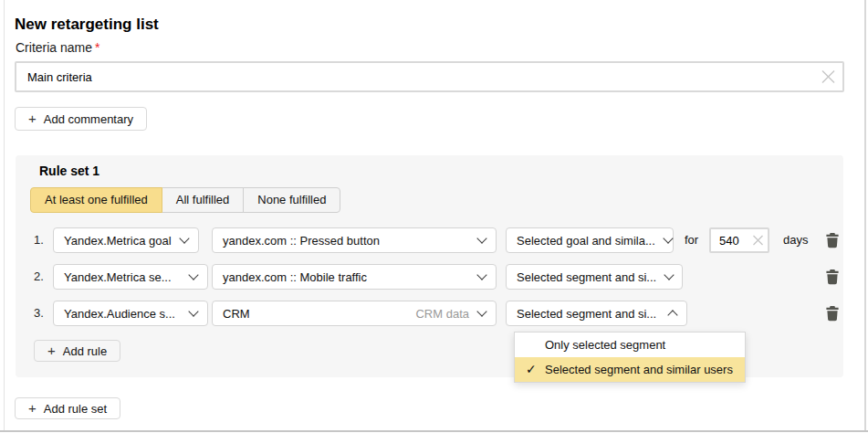  I want to click on rule-1-condition-value: yandex.com :: Pressed button, so click(346, 241).